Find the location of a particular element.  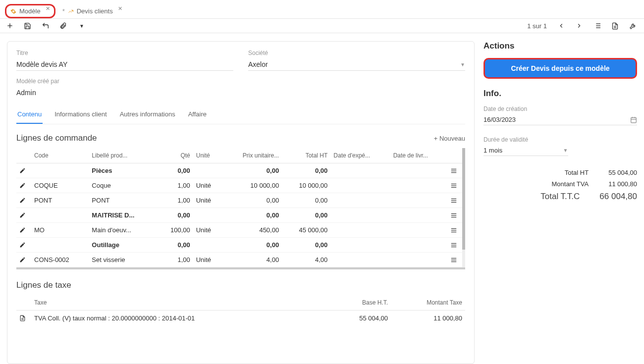

table-row: Pièces0,000,000,00 is located at coordinates (239, 171).